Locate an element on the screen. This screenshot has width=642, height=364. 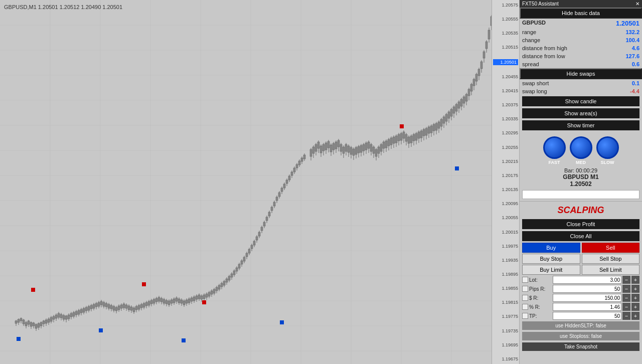
change-value: 100.4 is located at coordinates (632, 40).